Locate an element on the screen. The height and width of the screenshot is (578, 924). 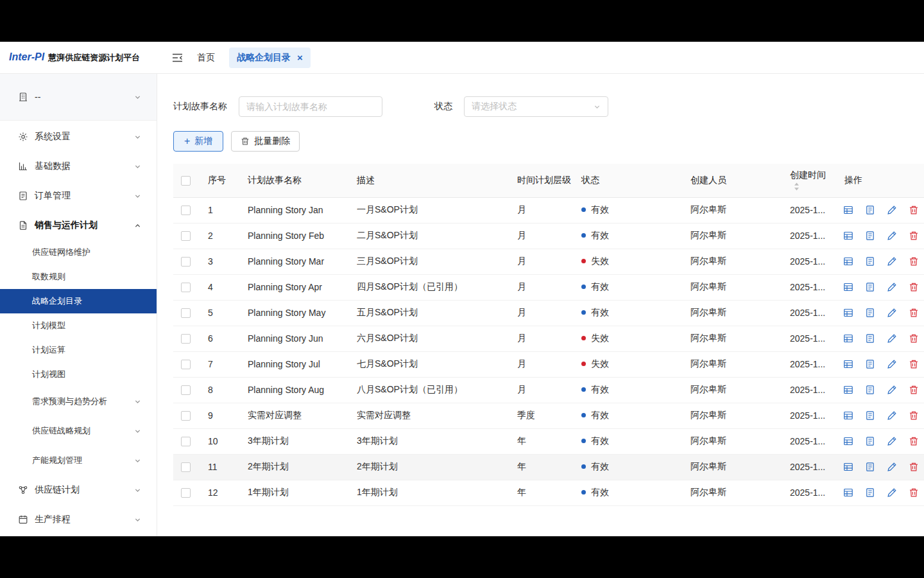
sidebar-item-plan-calculation: 计划运算 is located at coordinates (78, 350).